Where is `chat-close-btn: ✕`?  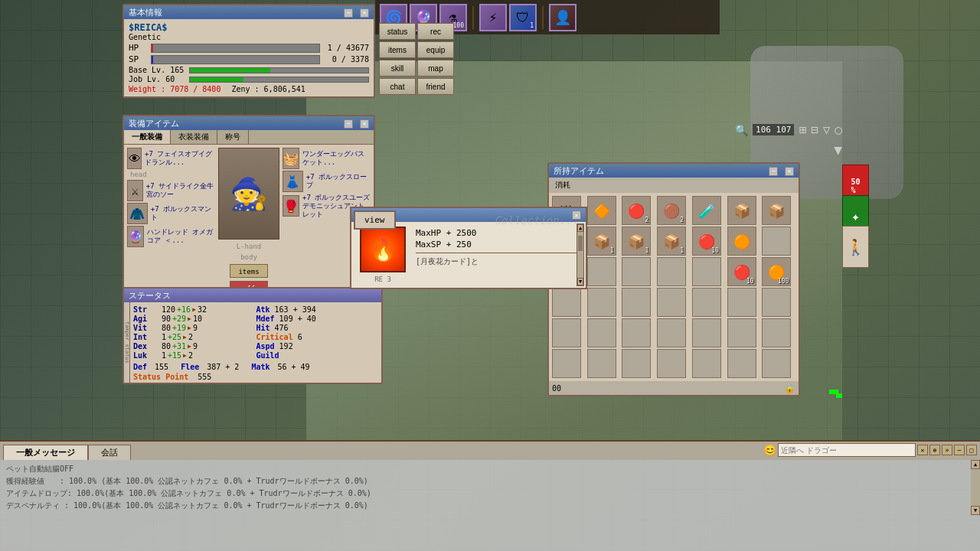
chat-close-btn: ✕ is located at coordinates (923, 450).